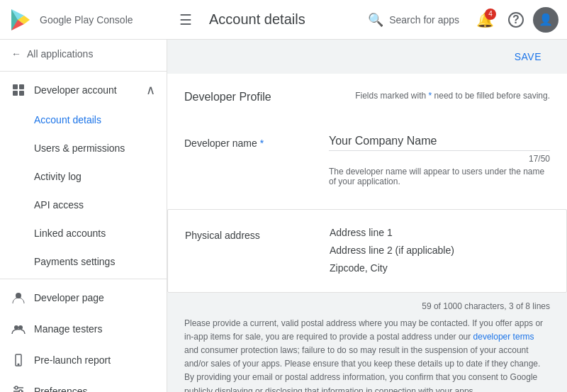  Describe the element at coordinates (392, 233) in the screenshot. I see `address-line-1: Address line 1` at that location.